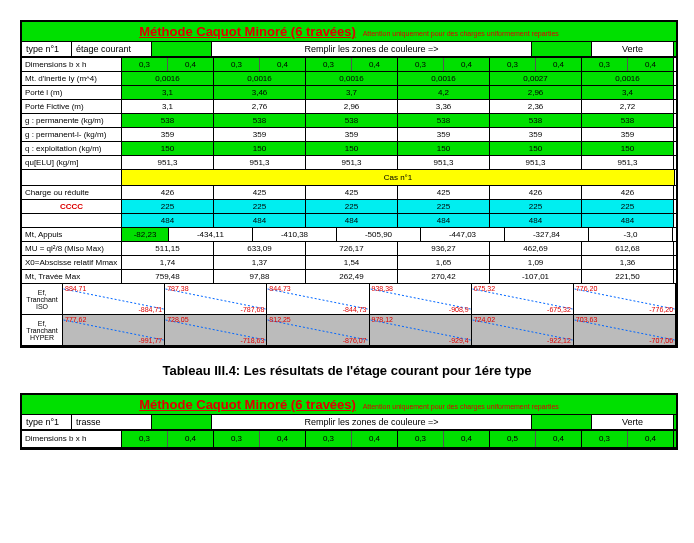 The width and height of the screenshot is (694, 543). I want to click on fill-label: Remplir les zones de couleure =>, so click(372, 49).